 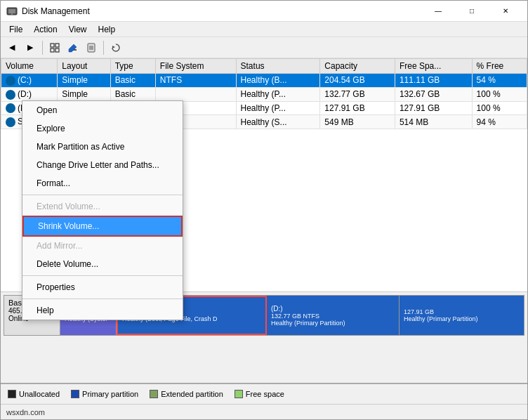 I want to click on menu-file: File, so click(x=15, y=29).